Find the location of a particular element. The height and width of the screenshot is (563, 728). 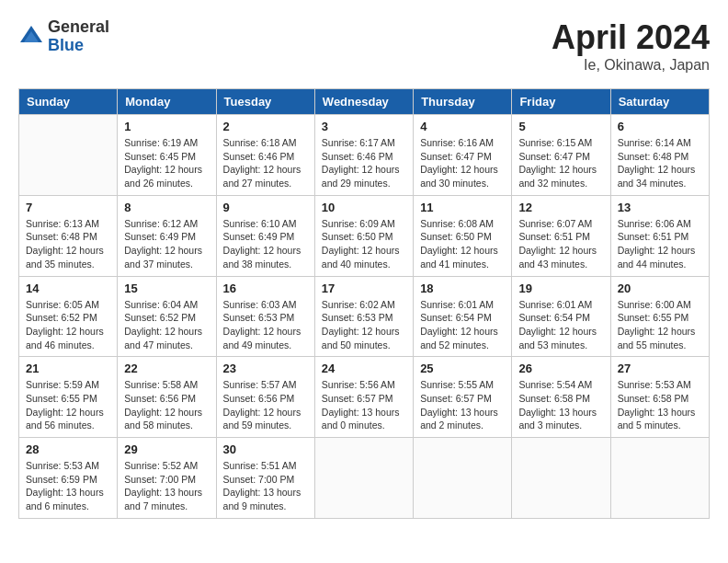

day-number: 13 is located at coordinates (660, 208).